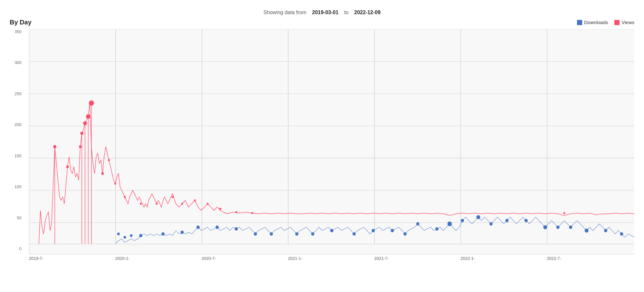  I want to click on date-from: 2019-03-01, so click(325, 12).